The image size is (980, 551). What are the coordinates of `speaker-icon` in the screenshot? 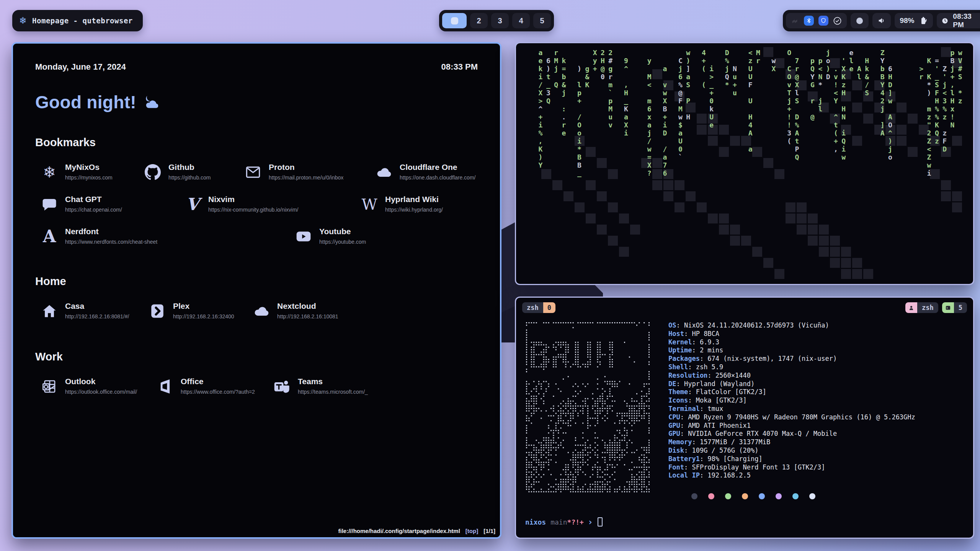 It's located at (882, 21).